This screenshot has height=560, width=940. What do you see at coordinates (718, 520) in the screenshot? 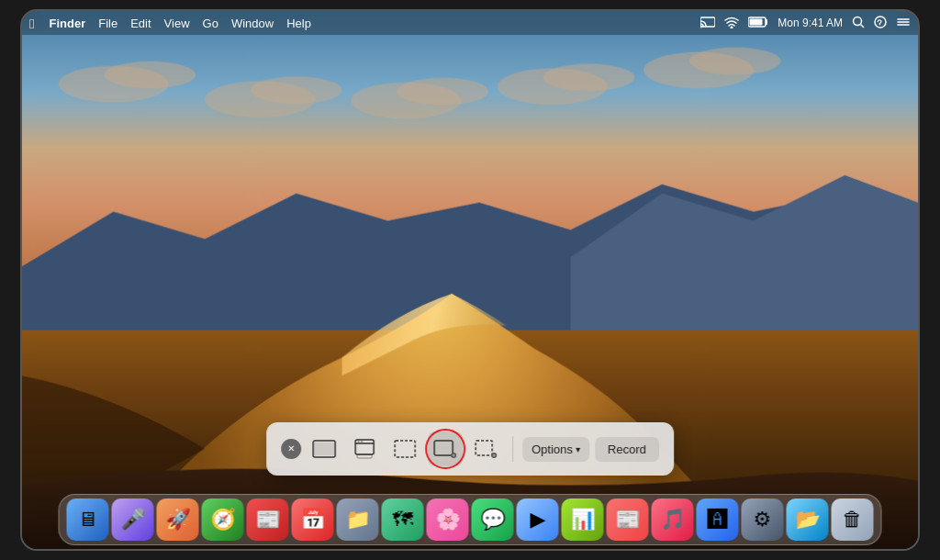
I see `dock-icon-app-store: 🅰` at bounding box center [718, 520].